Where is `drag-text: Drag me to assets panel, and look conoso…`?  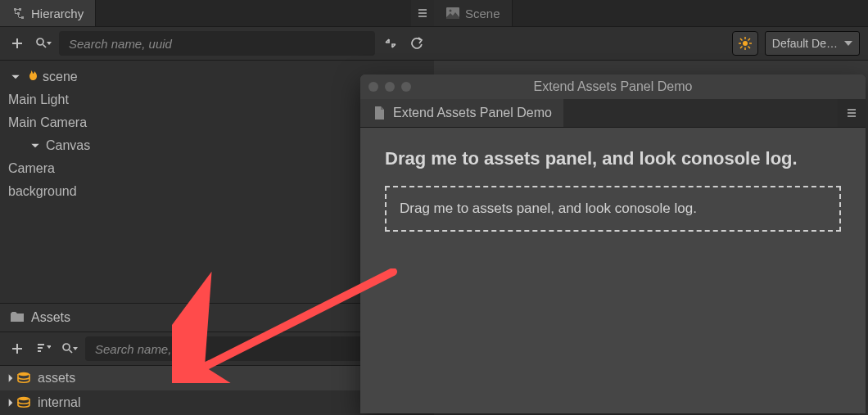
drag-text: Drag me to assets panel, and look conoso… is located at coordinates (549, 208).